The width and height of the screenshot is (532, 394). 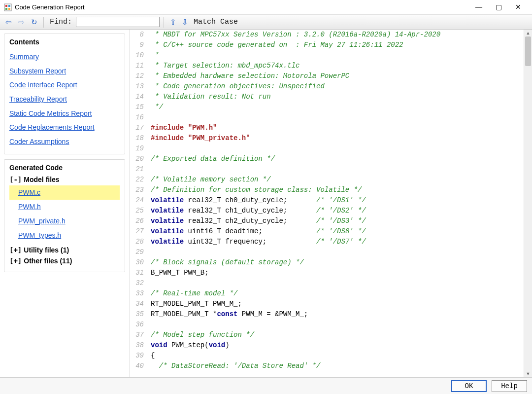 I want to click on line-number: 22, so click(x=138, y=179).